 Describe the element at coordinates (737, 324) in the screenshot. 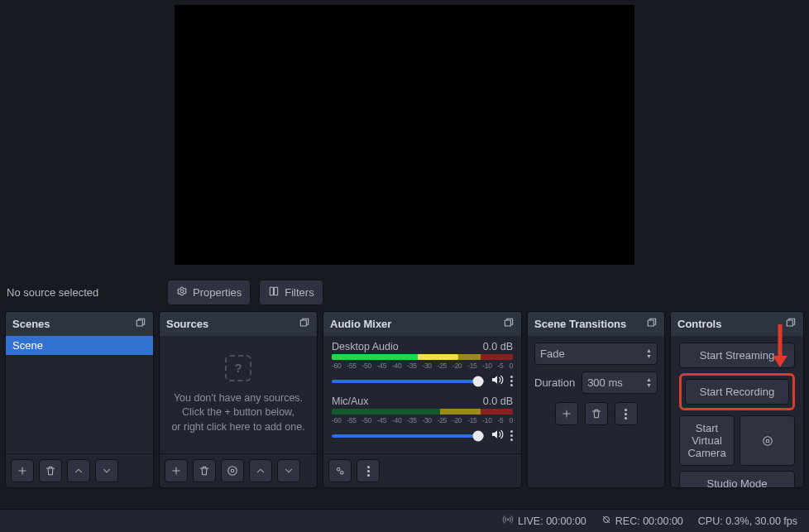

I see `controls-header: Controls` at that location.